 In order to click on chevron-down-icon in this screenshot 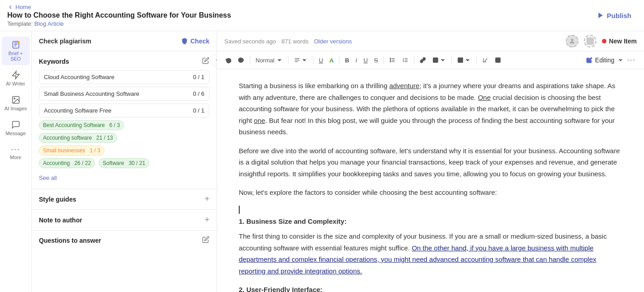, I will do `click(279, 60)`.